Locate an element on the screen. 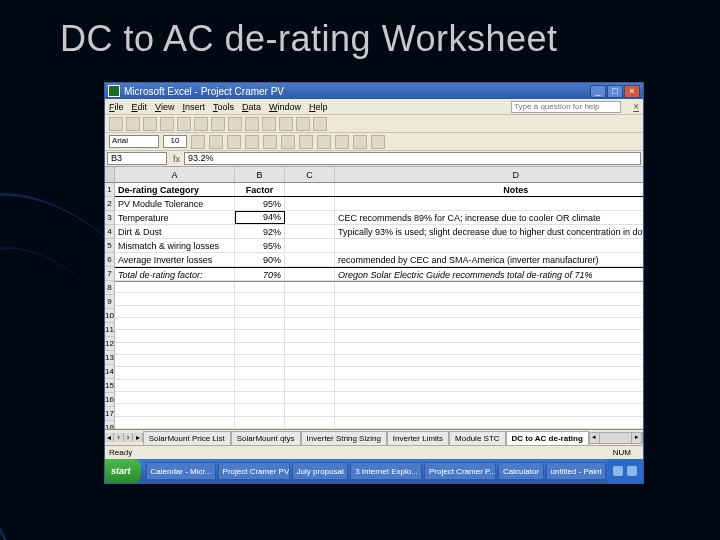 The width and height of the screenshot is (720, 540). row-header: 1 is located at coordinates (110, 190).